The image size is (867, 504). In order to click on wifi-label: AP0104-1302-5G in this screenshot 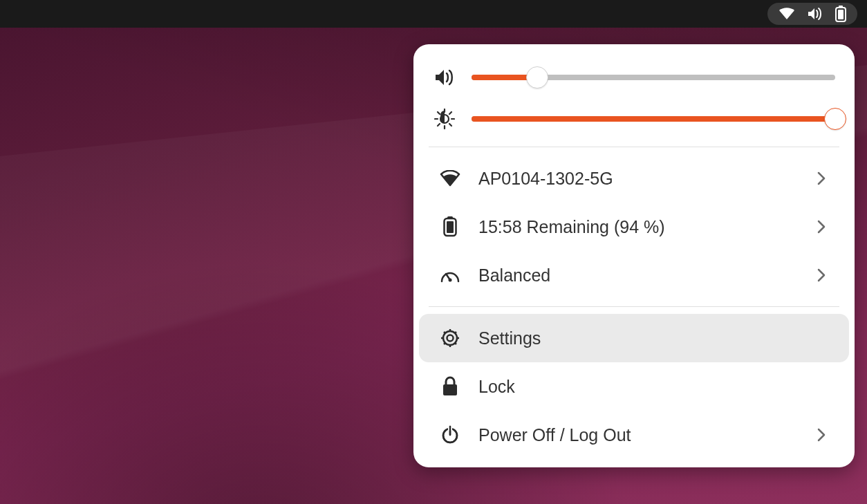, I will do `click(637, 178)`.